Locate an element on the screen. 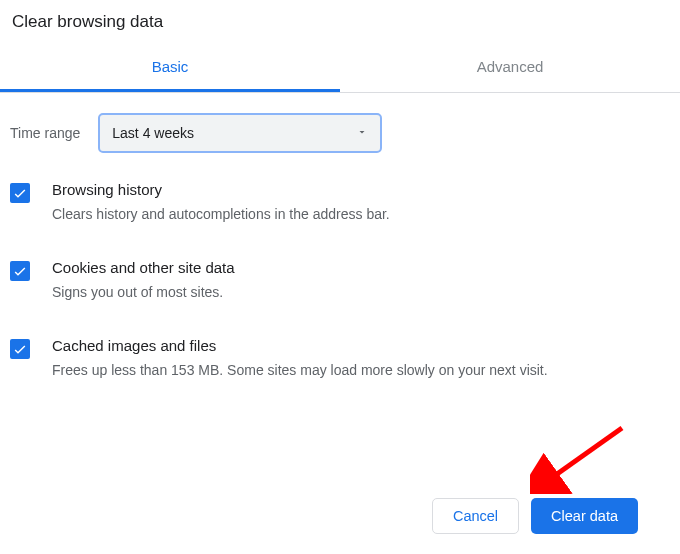 This screenshot has width=680, height=554. tabs: Basic Advanced is located at coordinates (340, 68).